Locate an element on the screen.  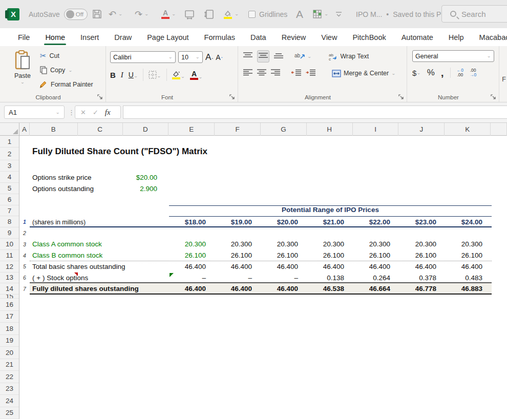
price-header-cell: $24.00 is located at coordinates (469, 222).